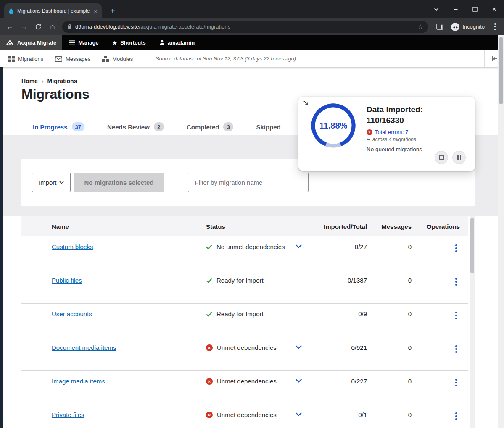  Describe the element at coordinates (29, 229) in the screenshot. I see `select-all-checkbox` at that location.